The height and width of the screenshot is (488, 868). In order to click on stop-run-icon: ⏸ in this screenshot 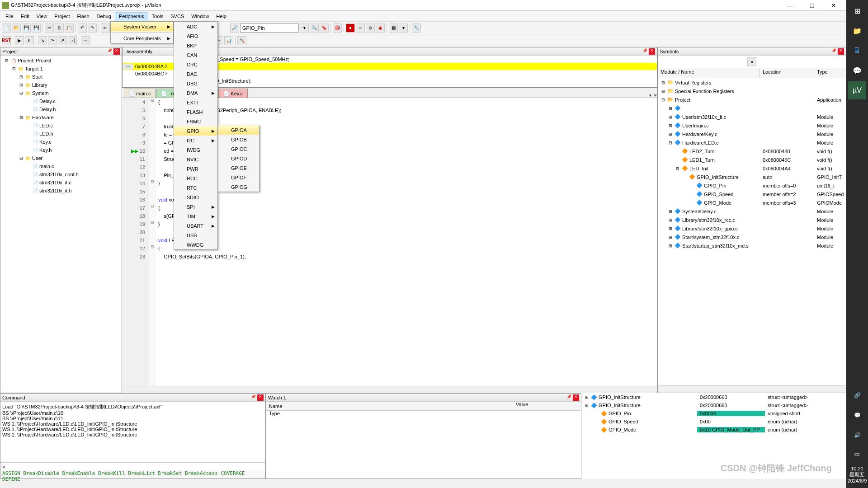, I will do `click(29, 41)`.